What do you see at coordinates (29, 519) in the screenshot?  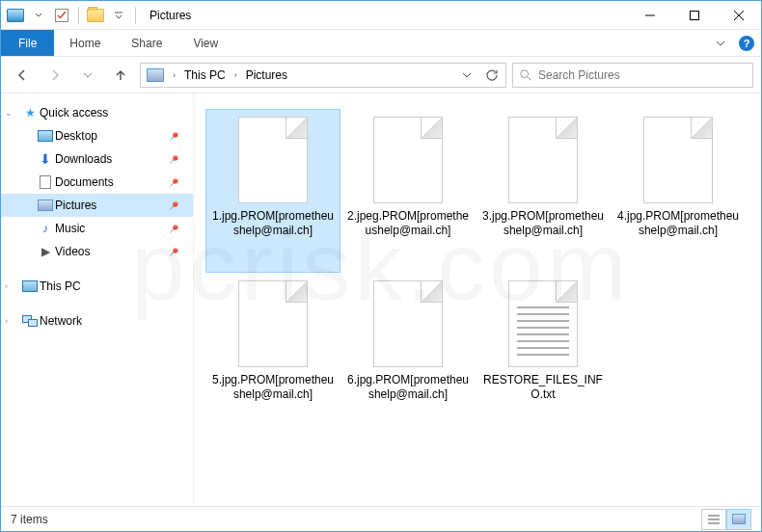 I see `status-text: 7 items` at bounding box center [29, 519].